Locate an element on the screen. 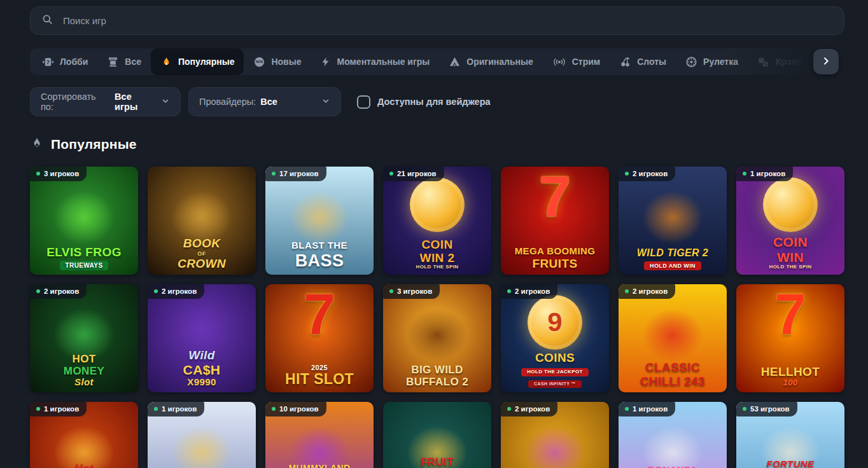  game-title: MEGA BOOMINGFRUITS is located at coordinates (555, 258).